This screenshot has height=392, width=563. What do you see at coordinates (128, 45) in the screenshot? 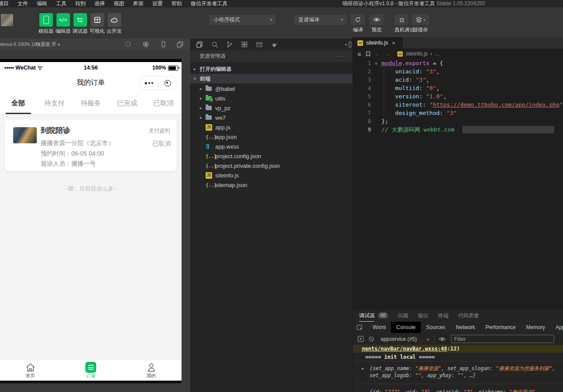
I see `rotate-icon` at bounding box center [128, 45].